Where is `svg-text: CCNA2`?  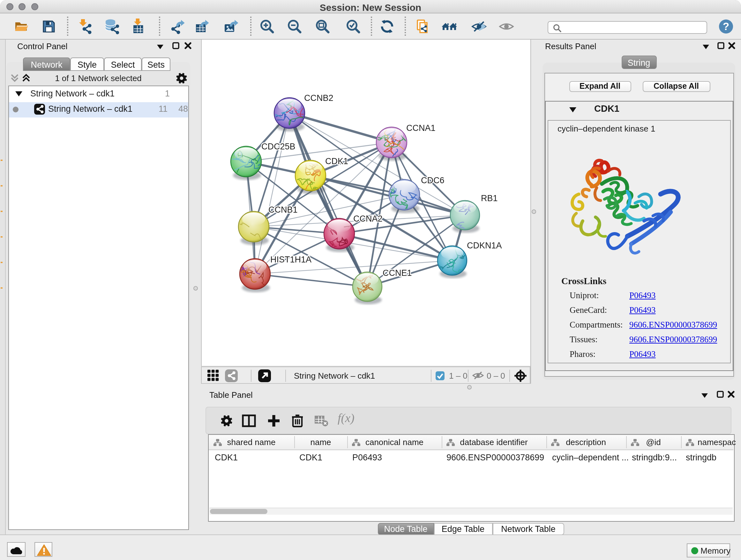 svg-text: CCNA2 is located at coordinates (368, 219).